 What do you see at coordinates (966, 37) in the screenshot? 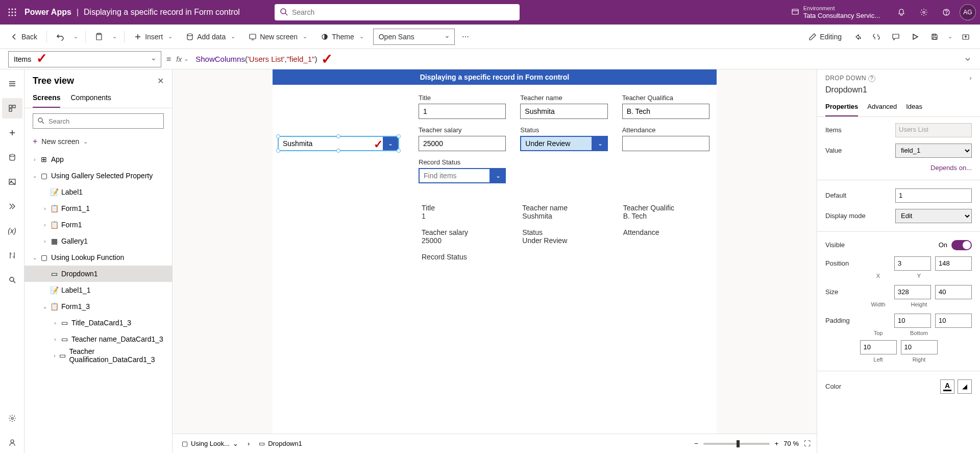
I see `publish-button` at bounding box center [966, 37].